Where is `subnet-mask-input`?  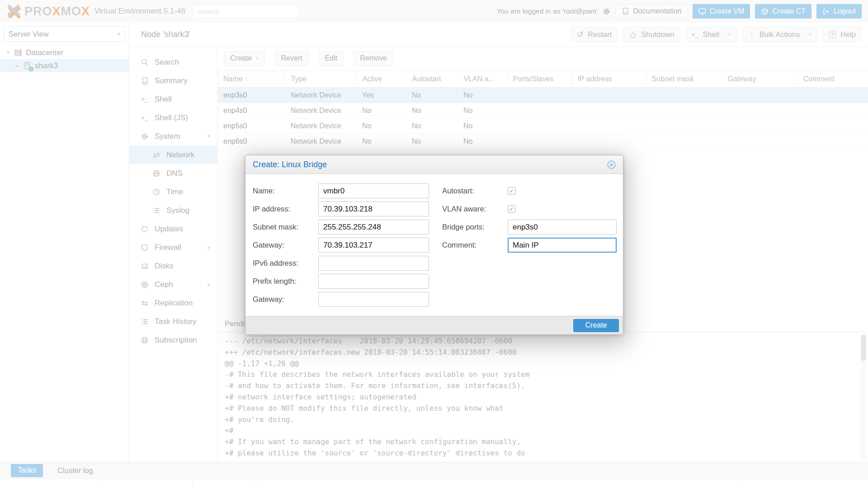
subnet-mask-input is located at coordinates (373, 227).